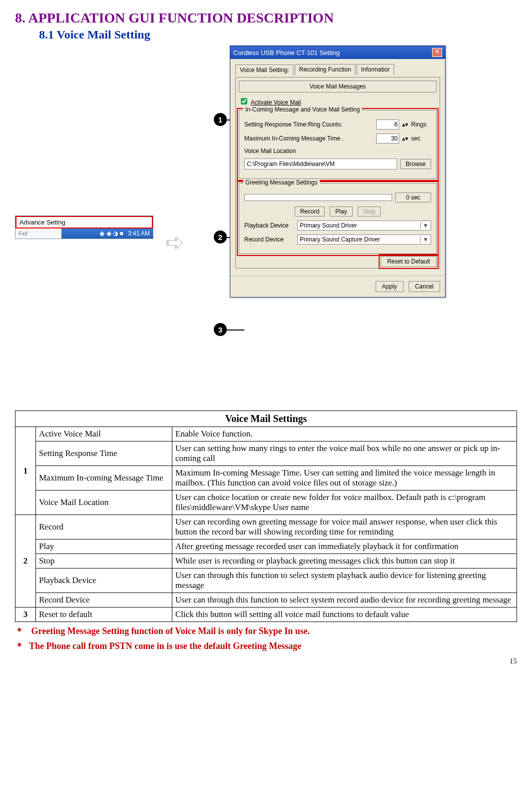 The width and height of the screenshot is (532, 789). Describe the element at coordinates (270, 102) in the screenshot. I see `activate-voice-mail-checkbox: Activate Voice Mail` at that location.